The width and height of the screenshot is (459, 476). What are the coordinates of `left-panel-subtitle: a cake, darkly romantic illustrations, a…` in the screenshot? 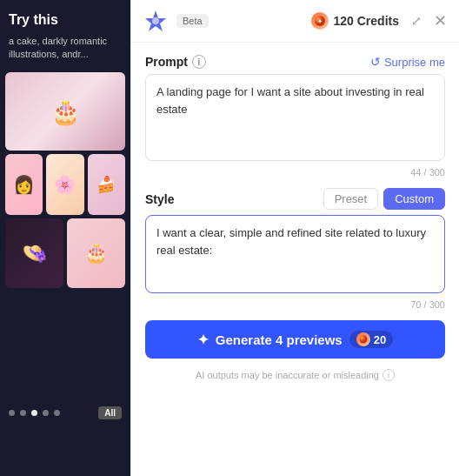 It's located at (65, 52).